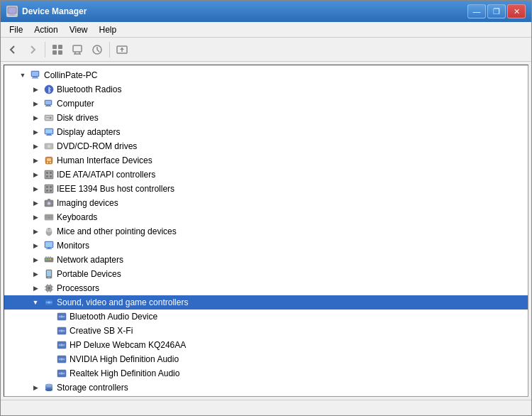 The image size is (532, 416). I want to click on hp-webcam-icon, so click(62, 345).